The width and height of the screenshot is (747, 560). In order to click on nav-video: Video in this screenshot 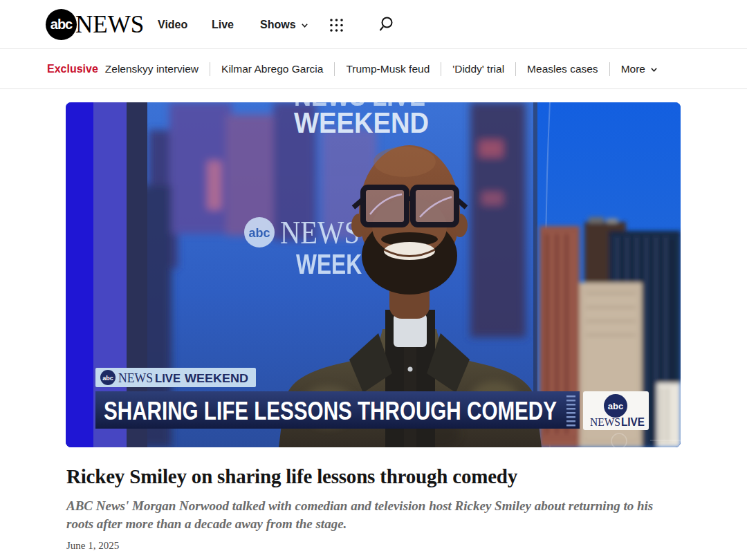, I will do `click(173, 25)`.